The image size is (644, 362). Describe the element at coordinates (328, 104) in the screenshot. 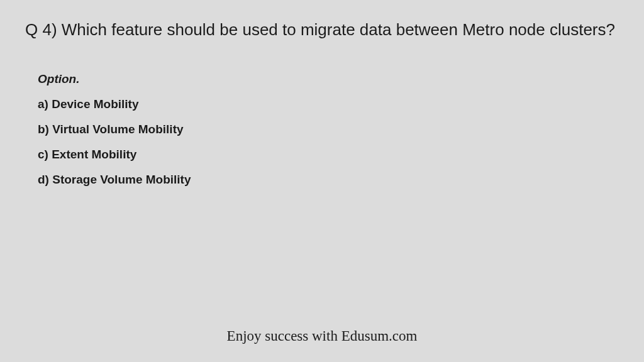

I see `option-a: a) Device Mobility` at that location.